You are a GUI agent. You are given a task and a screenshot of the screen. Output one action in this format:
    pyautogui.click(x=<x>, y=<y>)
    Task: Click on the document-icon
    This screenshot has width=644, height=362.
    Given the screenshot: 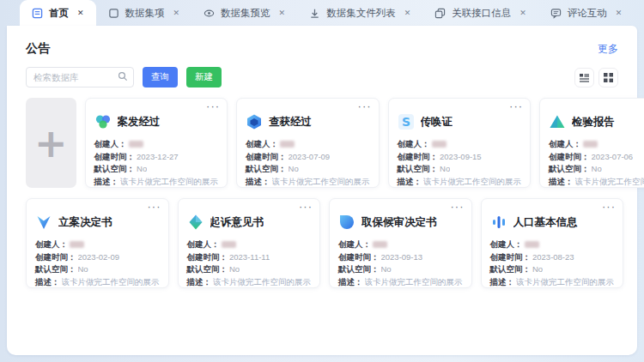 What is the action you would take?
    pyautogui.click(x=38, y=14)
    